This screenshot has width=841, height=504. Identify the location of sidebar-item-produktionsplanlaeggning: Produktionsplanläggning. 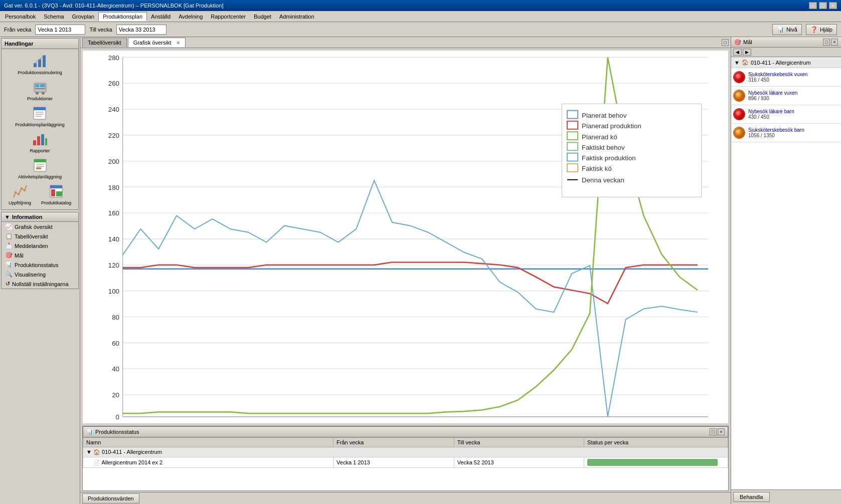
(40, 116).